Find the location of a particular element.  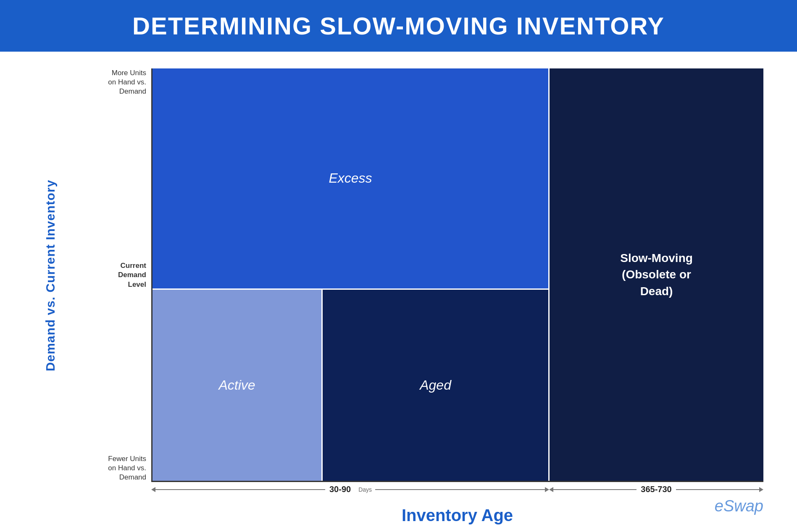

x-axis-content: 30-90 Days 365-730 is located at coordinates (457, 503).